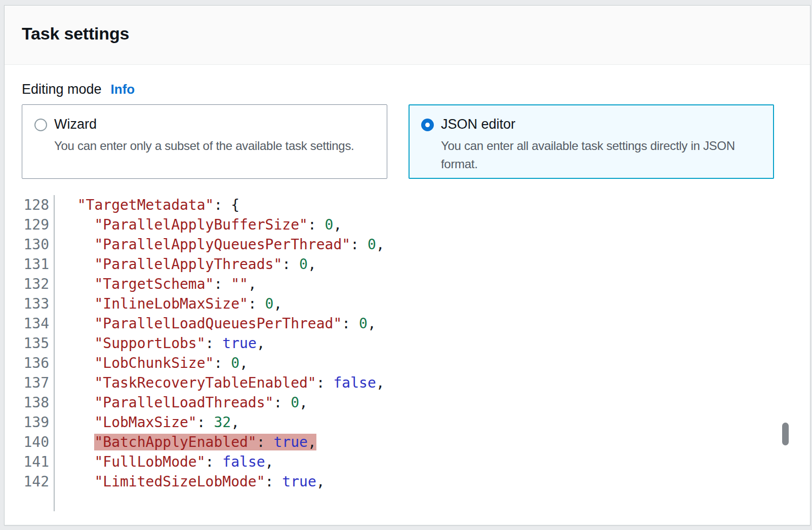 The height and width of the screenshot is (530, 812). I want to click on editing-mode-tiles: Wizard You can enter only a subset of th…, so click(398, 142).